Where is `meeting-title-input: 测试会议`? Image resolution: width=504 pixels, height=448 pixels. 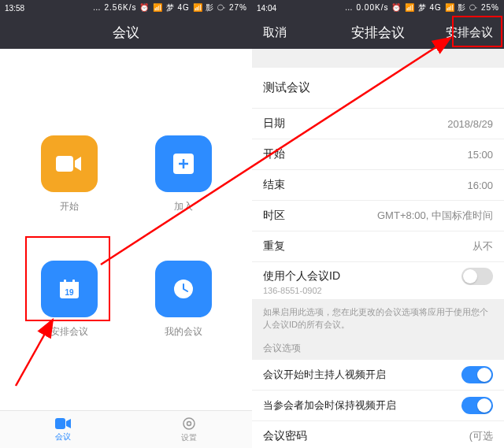
meeting-title-input: 测试会议 is located at coordinates (378, 88).